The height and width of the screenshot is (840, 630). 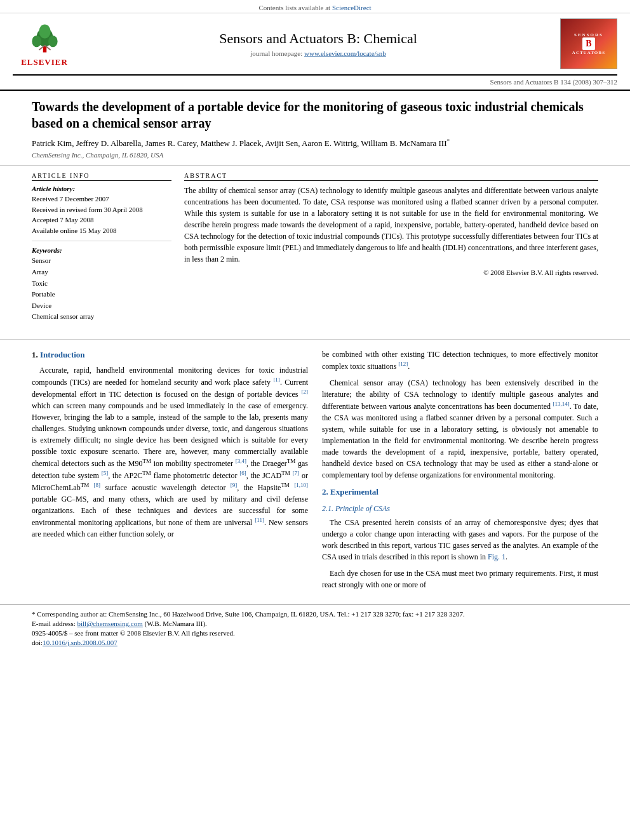 I want to click on tm-2: TM, so click(x=292, y=461).